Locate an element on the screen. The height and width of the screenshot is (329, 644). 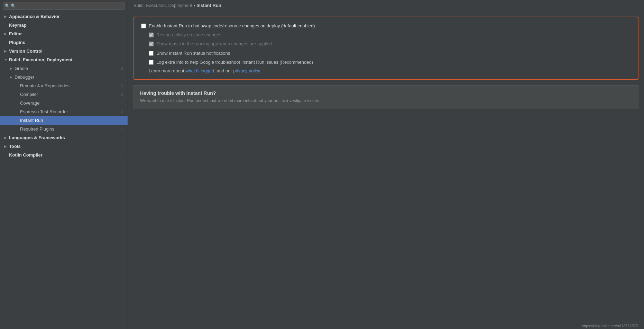
sidebar-item-tools: ▶Tools is located at coordinates (64, 146).